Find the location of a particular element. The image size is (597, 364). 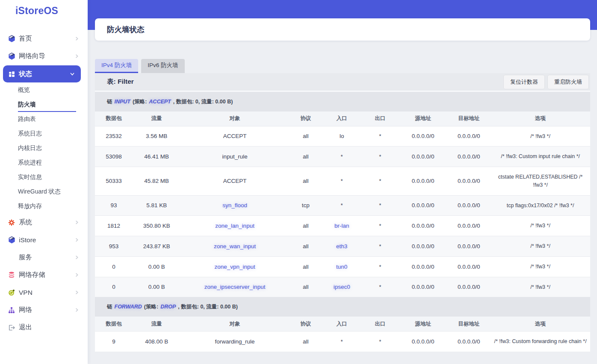

sidebar-item-label: 首页 is located at coordinates (47, 38).